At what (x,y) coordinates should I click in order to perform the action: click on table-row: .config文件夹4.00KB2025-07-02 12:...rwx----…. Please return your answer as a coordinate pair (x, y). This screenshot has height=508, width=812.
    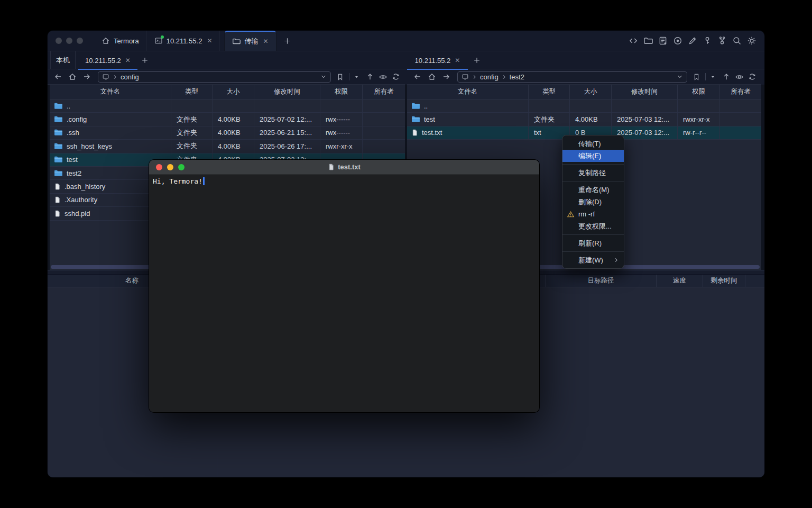
    Looking at the image, I should click on (227, 120).